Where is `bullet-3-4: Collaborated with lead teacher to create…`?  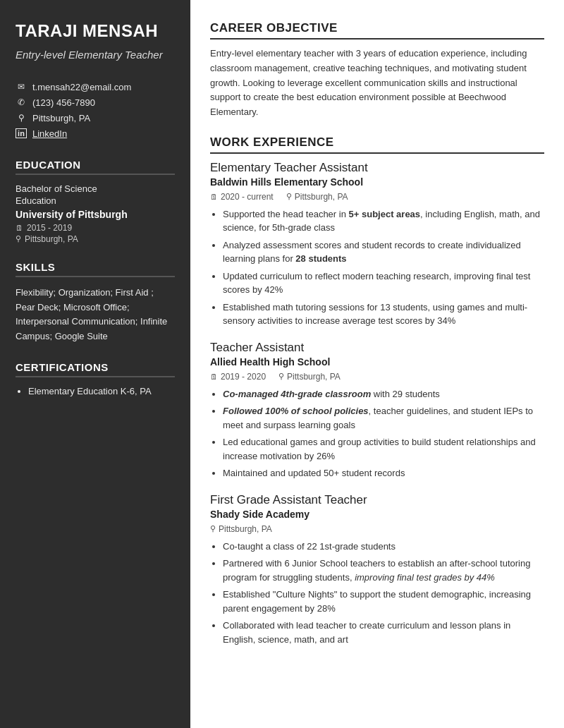 bullet-3-4: Collaborated with lead teacher to create… is located at coordinates (384, 632).